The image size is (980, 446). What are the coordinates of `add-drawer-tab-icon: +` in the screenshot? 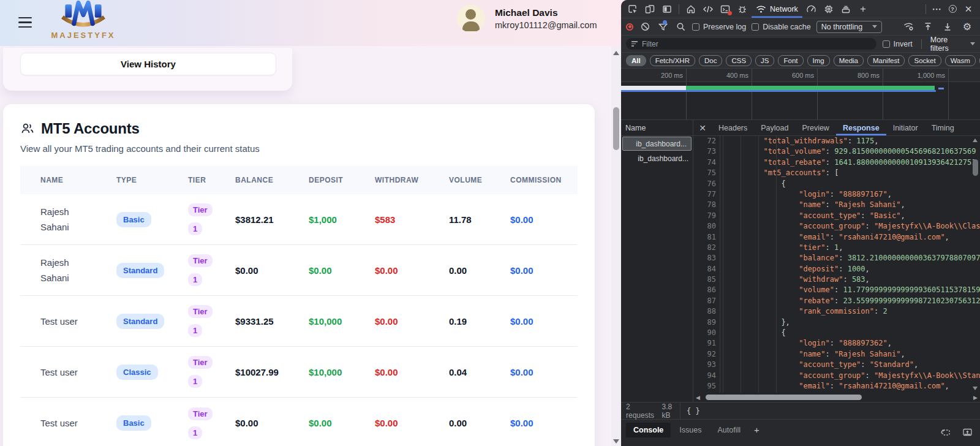 It's located at (757, 430).